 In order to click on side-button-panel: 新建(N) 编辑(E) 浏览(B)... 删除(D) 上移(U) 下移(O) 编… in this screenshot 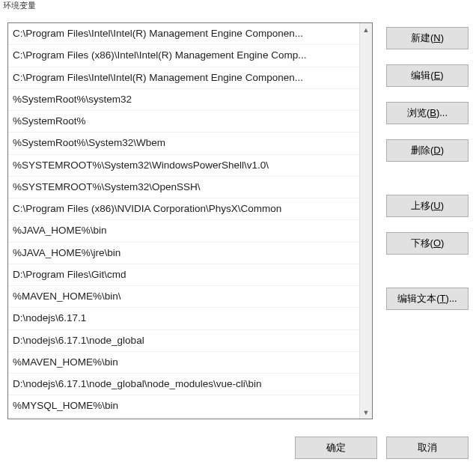, I will do `click(427, 221)`.